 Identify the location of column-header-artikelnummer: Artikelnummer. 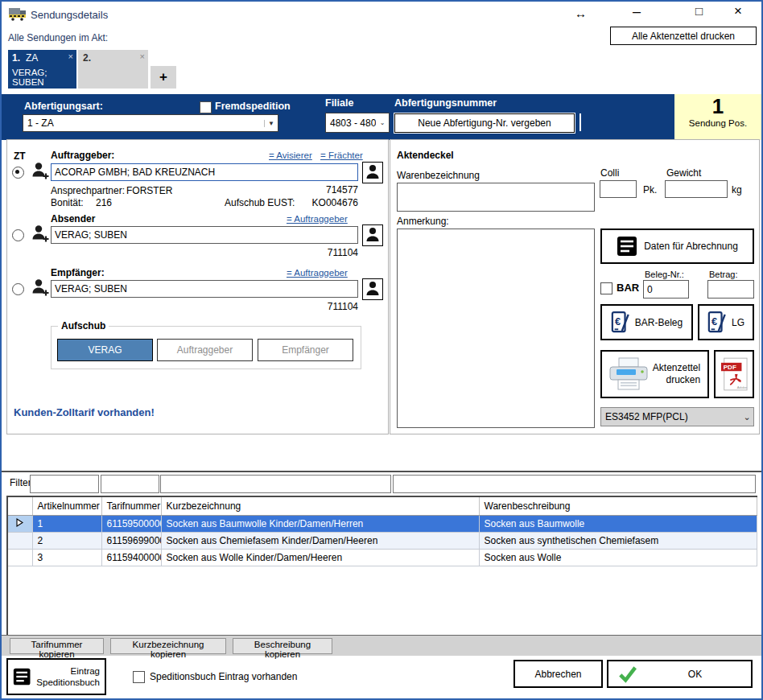
(67, 507).